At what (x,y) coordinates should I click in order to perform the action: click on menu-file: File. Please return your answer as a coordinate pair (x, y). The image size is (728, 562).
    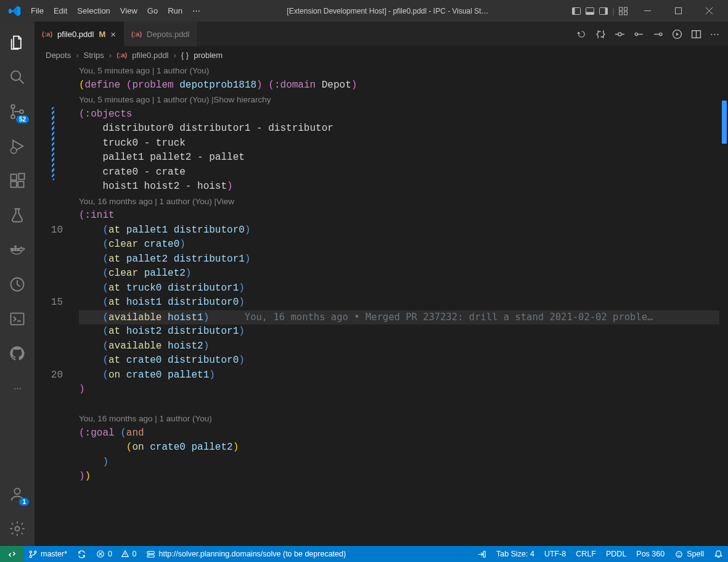
    Looking at the image, I should click on (37, 11).